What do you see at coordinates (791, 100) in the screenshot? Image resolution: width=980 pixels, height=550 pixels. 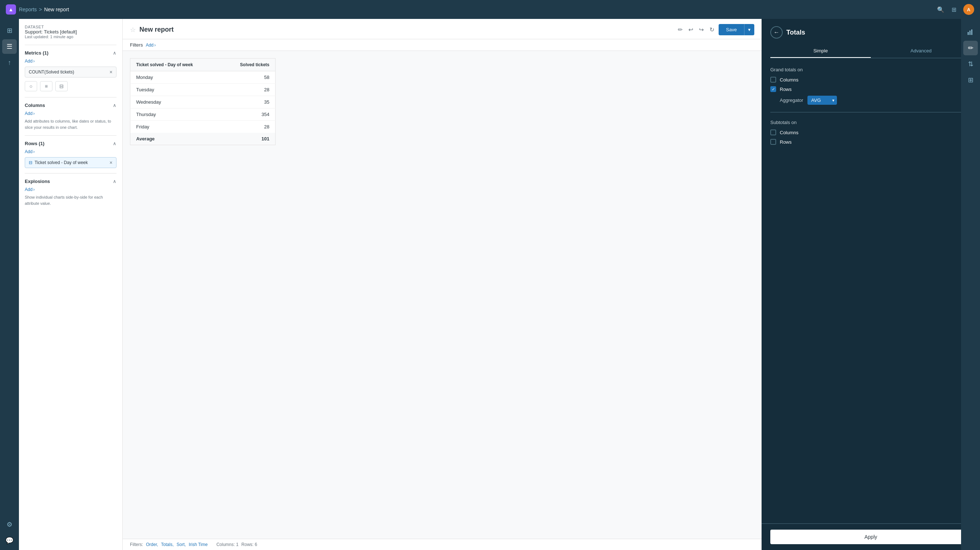 I see `aggregator-label: Aggregator` at bounding box center [791, 100].